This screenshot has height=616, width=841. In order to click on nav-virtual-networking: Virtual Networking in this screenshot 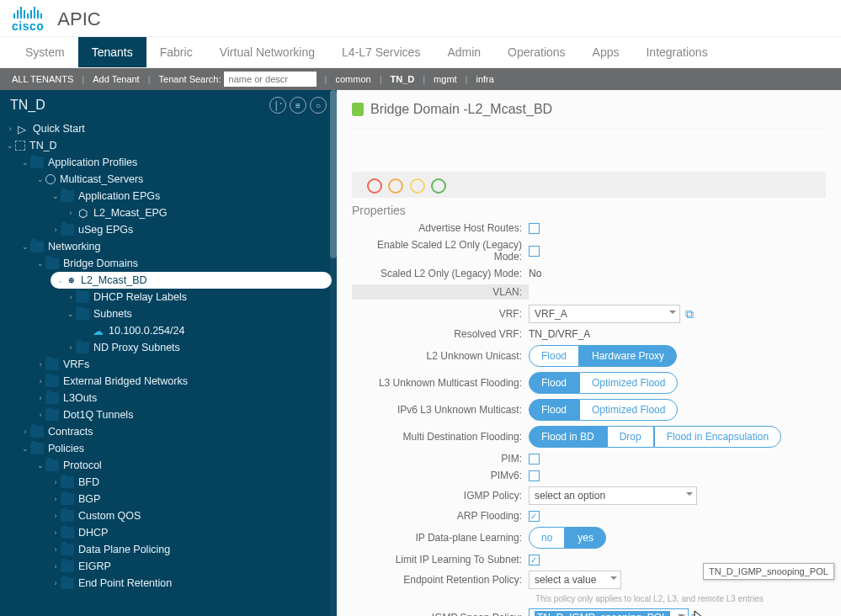, I will do `click(268, 52)`.